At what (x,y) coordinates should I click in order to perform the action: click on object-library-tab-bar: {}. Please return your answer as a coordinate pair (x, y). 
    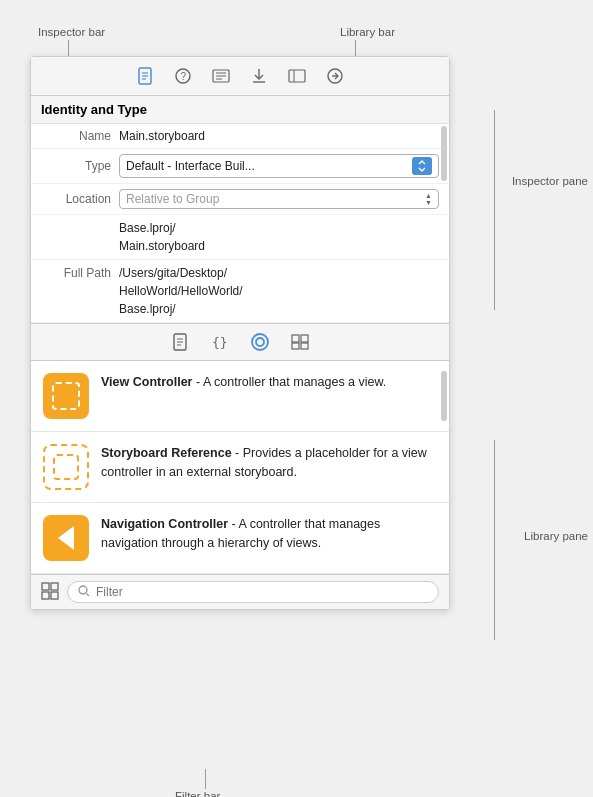
    Looking at the image, I should click on (240, 342).